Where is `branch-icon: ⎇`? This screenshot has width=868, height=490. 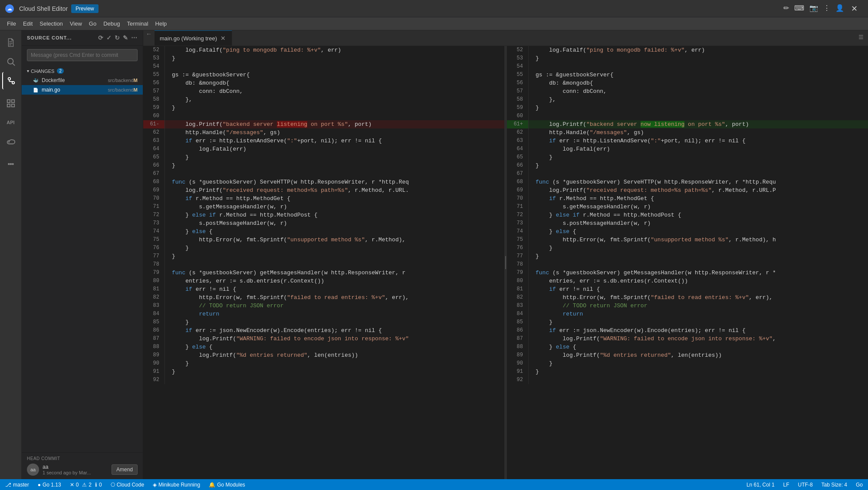 branch-icon: ⎇ is located at coordinates (8, 485).